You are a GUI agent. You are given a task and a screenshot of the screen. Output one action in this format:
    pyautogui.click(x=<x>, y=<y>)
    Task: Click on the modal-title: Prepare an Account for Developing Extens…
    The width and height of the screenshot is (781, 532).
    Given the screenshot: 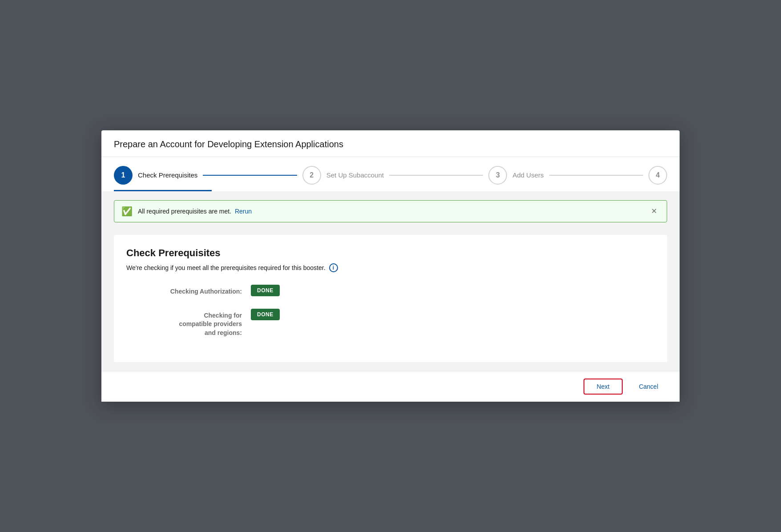 What is the action you would take?
    pyautogui.click(x=390, y=144)
    